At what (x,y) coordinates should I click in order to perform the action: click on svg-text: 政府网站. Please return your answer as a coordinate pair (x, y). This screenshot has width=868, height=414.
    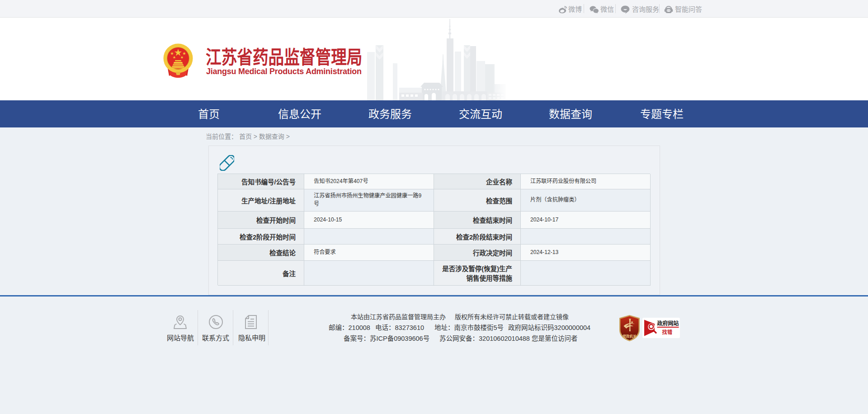
    Looking at the image, I should click on (668, 324).